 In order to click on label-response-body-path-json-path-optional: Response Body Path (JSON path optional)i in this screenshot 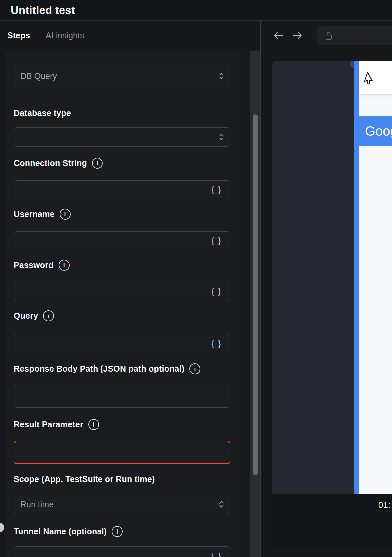, I will do `click(122, 369)`.